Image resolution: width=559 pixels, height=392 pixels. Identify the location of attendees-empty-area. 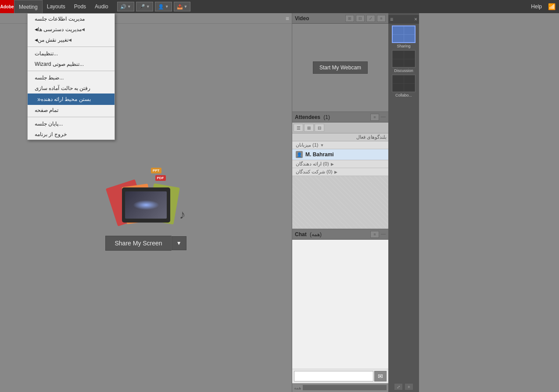
(340, 202).